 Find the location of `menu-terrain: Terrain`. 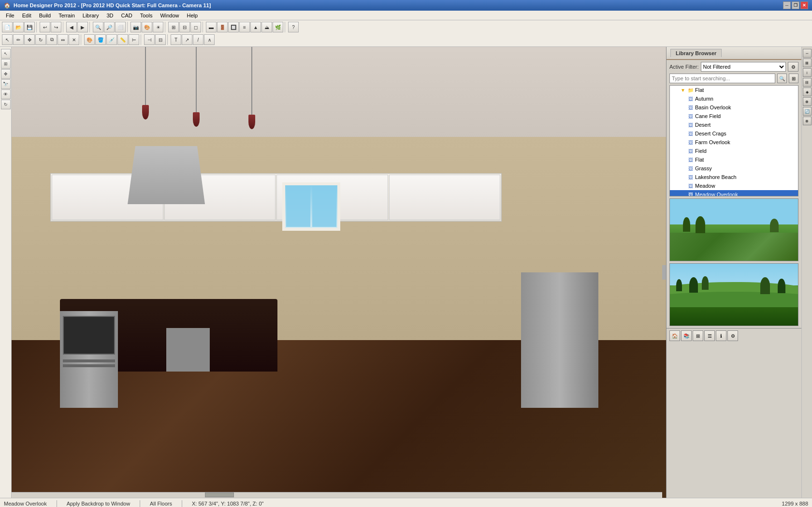

menu-terrain: Terrain is located at coordinates (67, 15).